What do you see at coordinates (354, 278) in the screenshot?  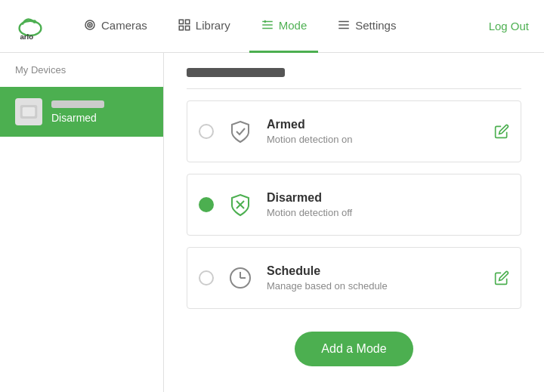 I see `mode-card-schedule: Schedule Manage based on schedule` at bounding box center [354, 278].